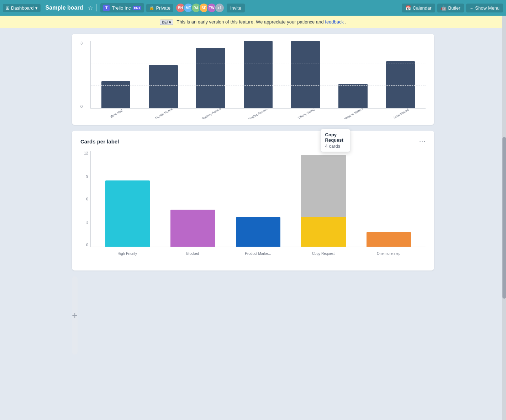  I want to click on add-widget-button: +, so click(75, 315).